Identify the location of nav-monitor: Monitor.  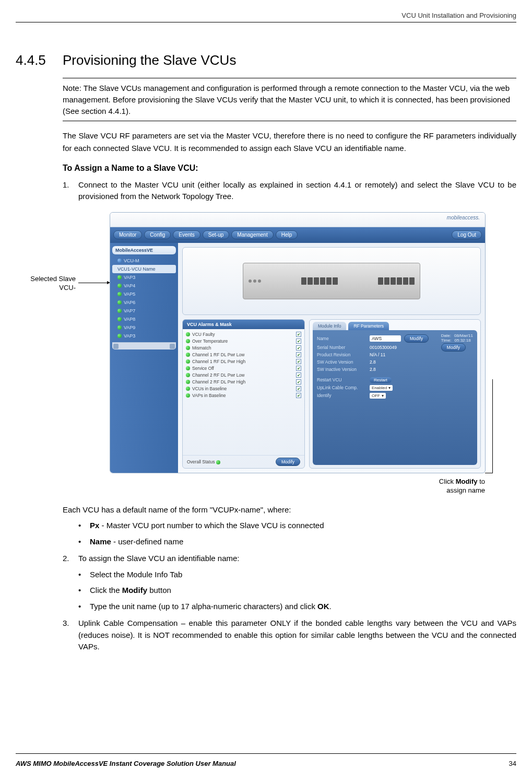
(127, 235).